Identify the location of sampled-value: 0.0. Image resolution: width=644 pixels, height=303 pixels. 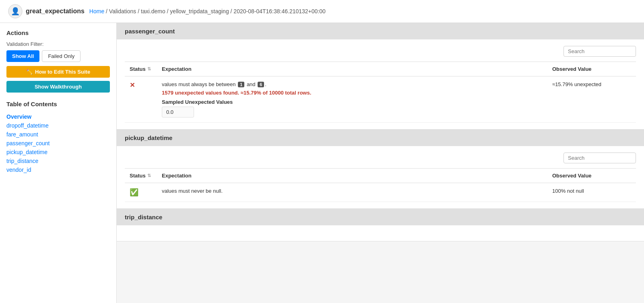
(178, 112).